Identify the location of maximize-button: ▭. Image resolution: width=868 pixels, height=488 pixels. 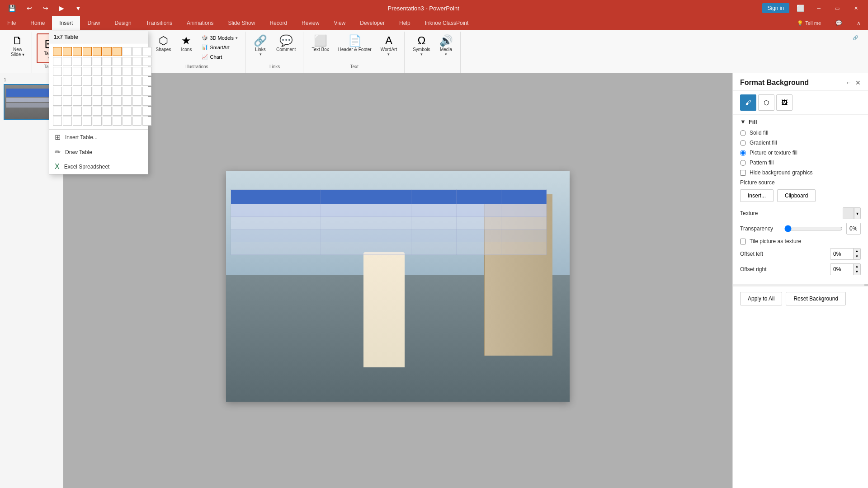
(837, 8).